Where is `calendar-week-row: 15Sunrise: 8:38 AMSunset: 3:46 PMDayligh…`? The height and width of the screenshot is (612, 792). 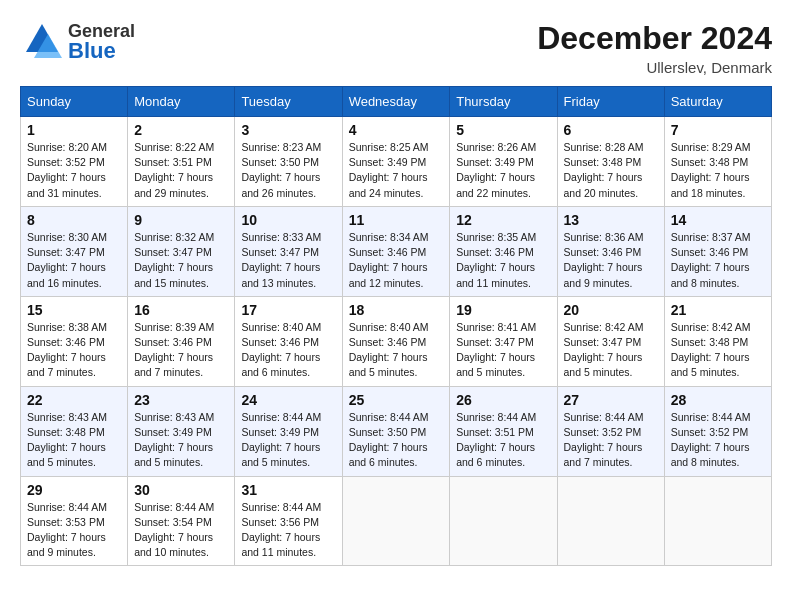
calendar-week-row: 15Sunrise: 8:38 AMSunset: 3:46 PMDayligh… is located at coordinates (396, 341).